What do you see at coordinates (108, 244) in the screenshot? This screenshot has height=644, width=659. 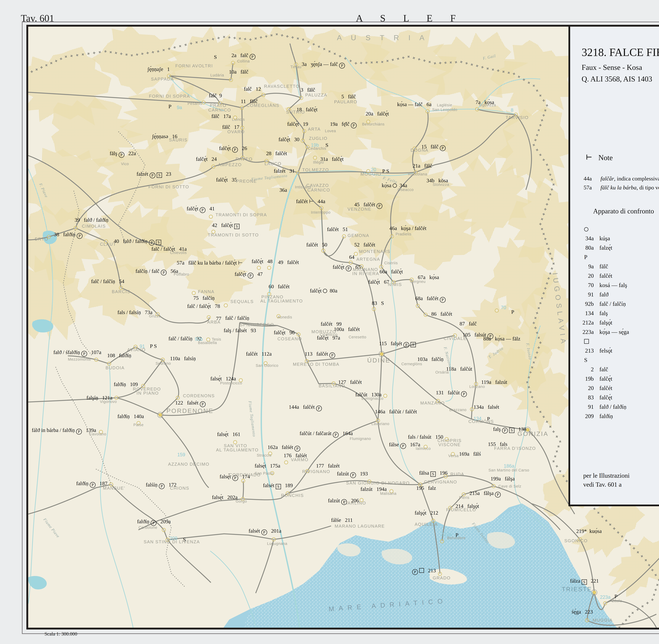 I see `place-name: CLAUT` at bounding box center [108, 244].